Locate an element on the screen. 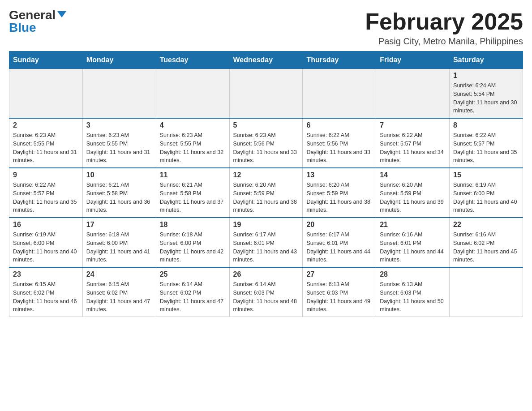 The image size is (532, 411). calendar-cell: 15Sunrise: 6:19 AMSunset: 6:00 PMDayligh… is located at coordinates (486, 193).